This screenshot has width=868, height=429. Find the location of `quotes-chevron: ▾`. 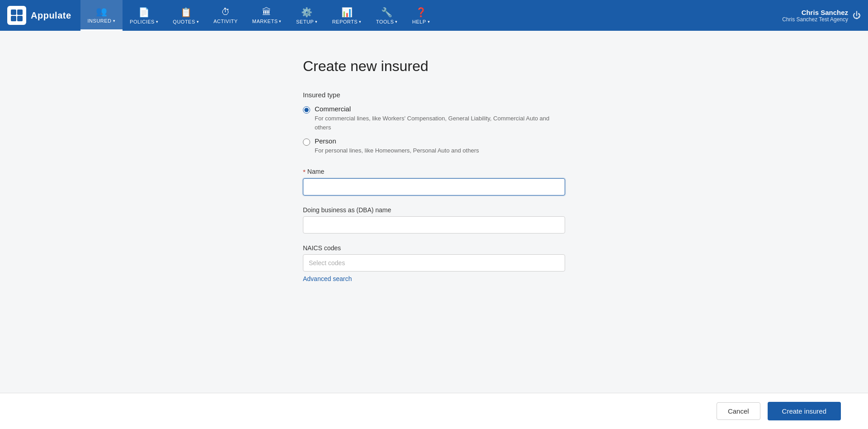

quotes-chevron: ▾ is located at coordinates (198, 22).